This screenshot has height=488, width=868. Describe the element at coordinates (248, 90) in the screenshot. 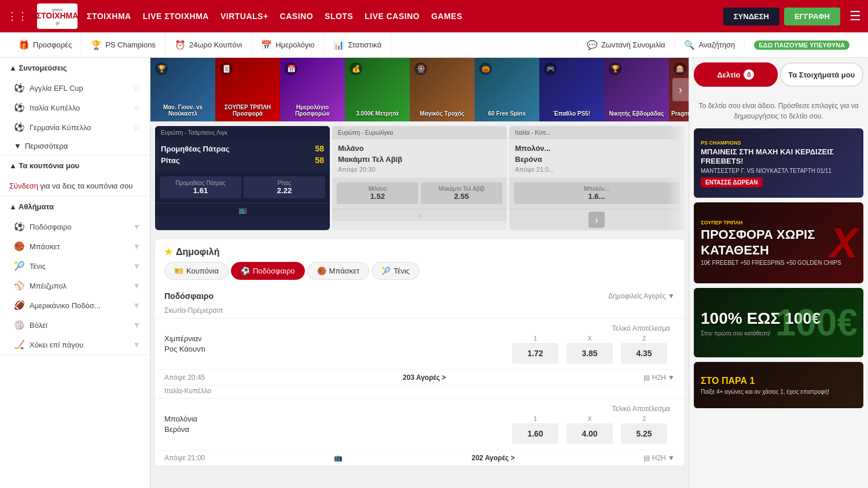

I see `banner-super-tripla: 🃏 ΣΟΥΠΕΡ ΤΡΙΠΛΗ Προσφορά` at that location.